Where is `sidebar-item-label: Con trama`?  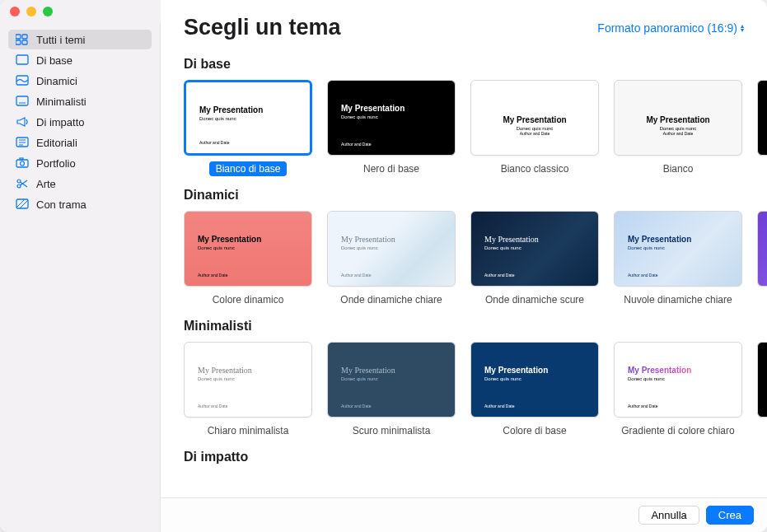
sidebar-item-label: Con trama is located at coordinates (61, 204).